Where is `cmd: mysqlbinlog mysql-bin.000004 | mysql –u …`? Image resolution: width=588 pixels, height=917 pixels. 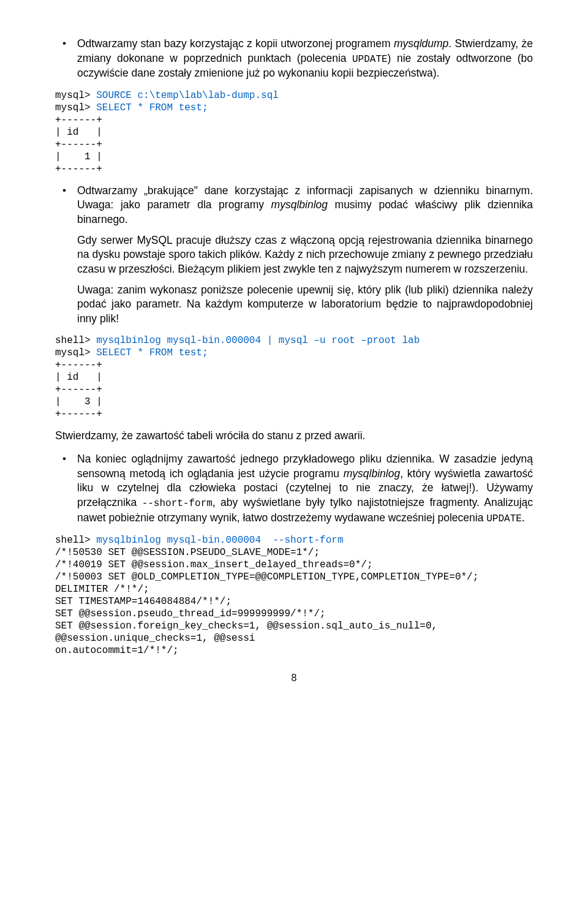 cmd: mysqlbinlog mysql-bin.000004 | mysql –u … is located at coordinates (258, 341).